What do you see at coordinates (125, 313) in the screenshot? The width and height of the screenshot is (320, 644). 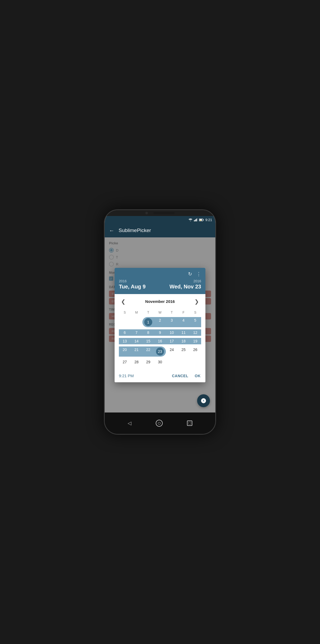 I see `weekday-s1: S` at bounding box center [125, 313].